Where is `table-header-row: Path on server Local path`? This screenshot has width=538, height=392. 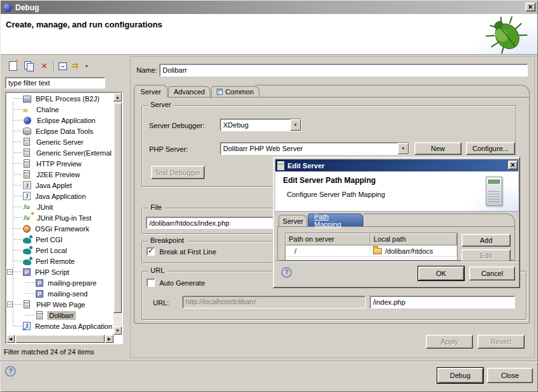 table-header-row: Path on server Local path is located at coordinates (371, 240).